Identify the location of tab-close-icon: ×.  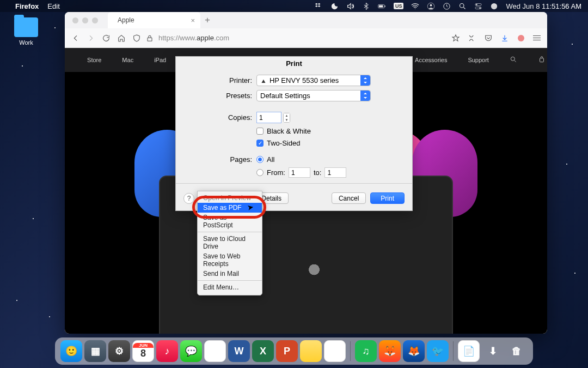
(193, 21).